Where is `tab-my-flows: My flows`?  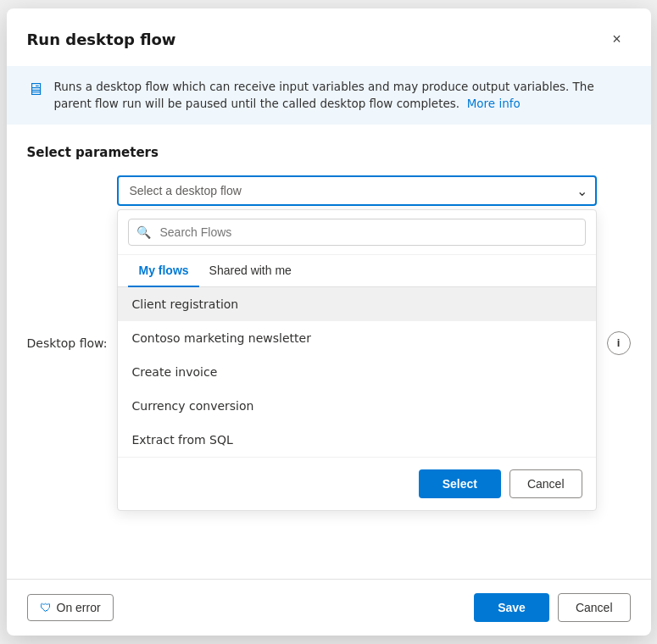
tab-my-flows: My flows is located at coordinates (163, 271).